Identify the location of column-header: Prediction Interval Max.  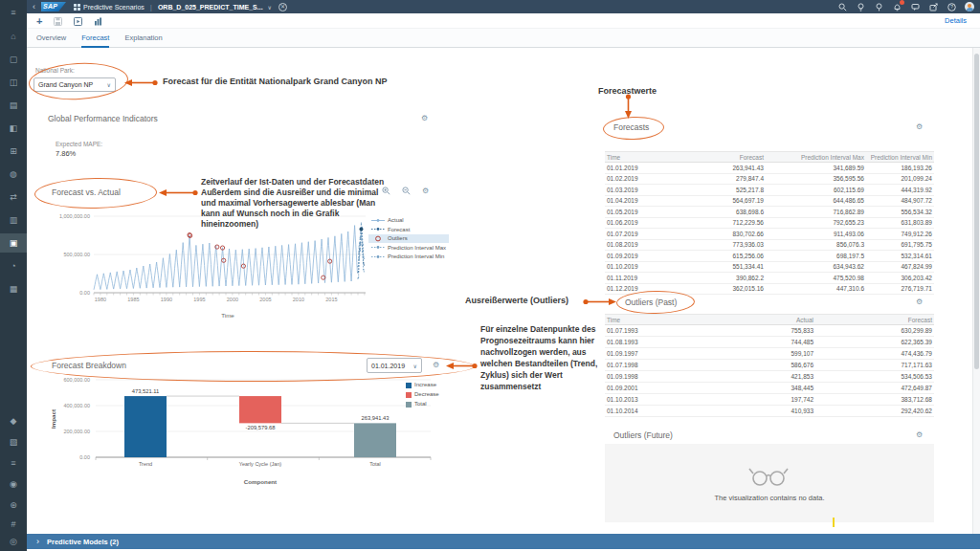
(815, 157).